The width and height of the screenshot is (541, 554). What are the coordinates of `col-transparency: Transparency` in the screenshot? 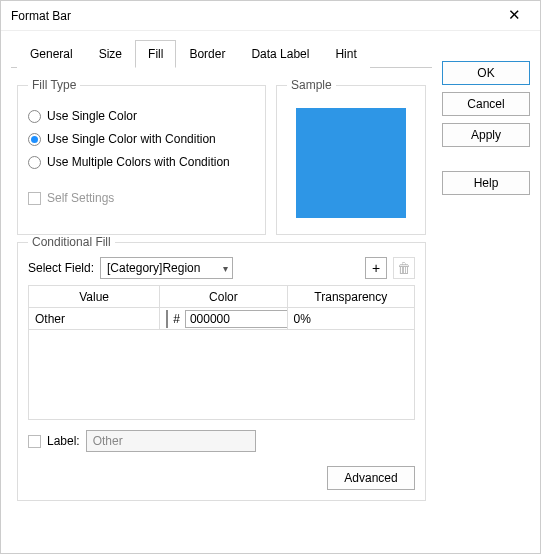 It's located at (350, 297).